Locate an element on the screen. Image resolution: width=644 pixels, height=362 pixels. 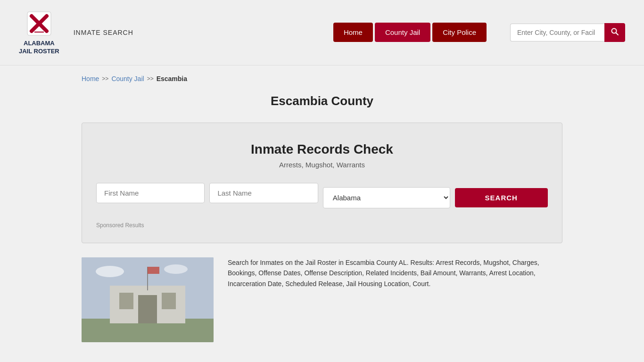
nav-county-jail-button: County Jail is located at coordinates (403, 32).